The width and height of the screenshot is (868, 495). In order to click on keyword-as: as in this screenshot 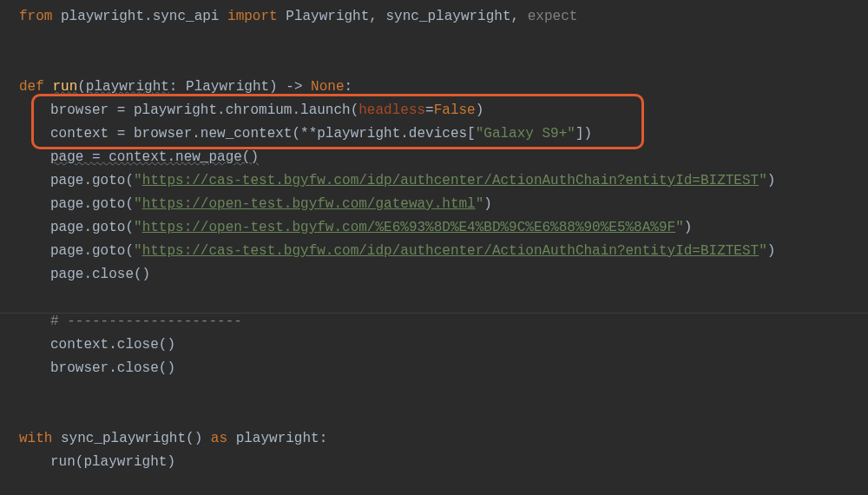, I will do `click(219, 439)`.